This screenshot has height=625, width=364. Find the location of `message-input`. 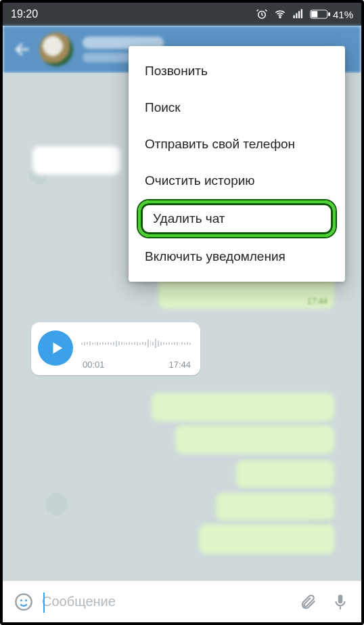

message-input is located at coordinates (166, 602).